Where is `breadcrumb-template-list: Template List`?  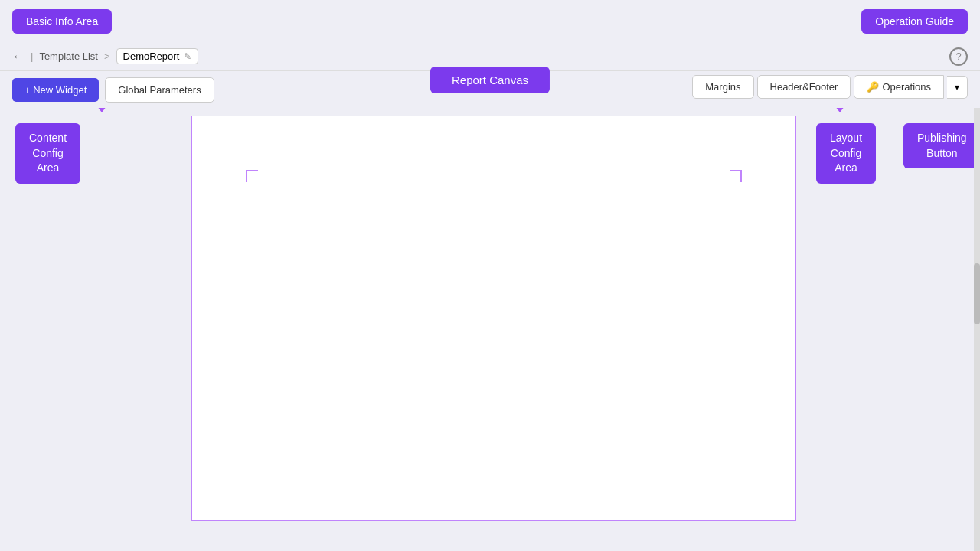 breadcrumb-template-list: Template List is located at coordinates (69, 57).